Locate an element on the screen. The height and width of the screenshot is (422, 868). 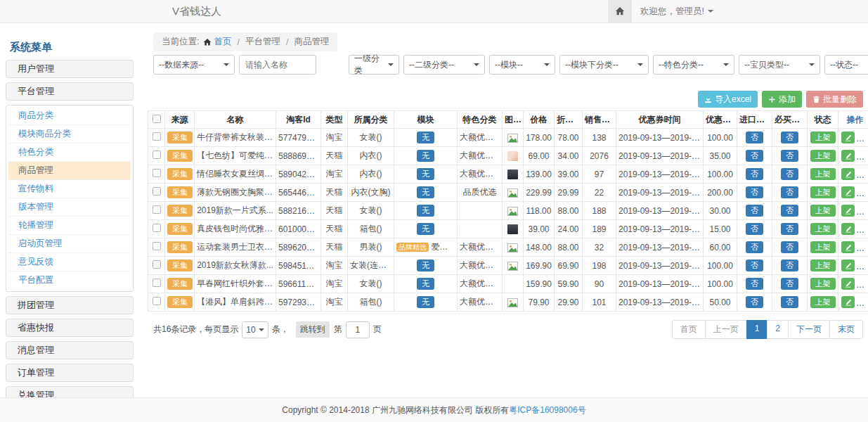
sidebar-item-宣传物料: 宣传物料 is located at coordinates (70, 189).